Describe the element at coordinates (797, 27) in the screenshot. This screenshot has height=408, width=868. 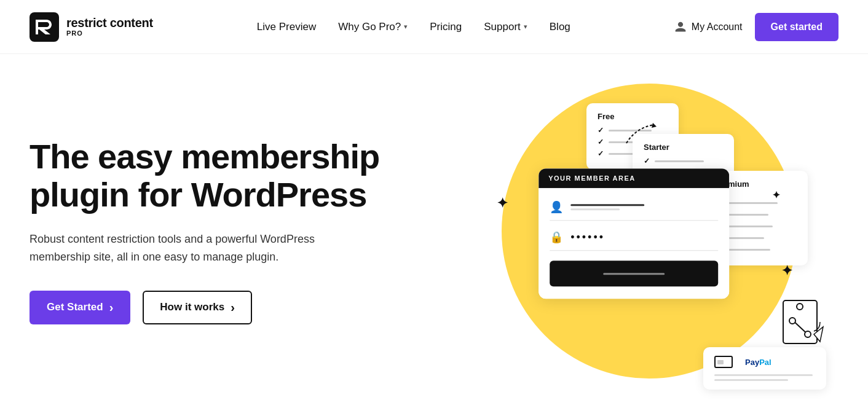
I see `header-get-started-button: Get started` at that location.